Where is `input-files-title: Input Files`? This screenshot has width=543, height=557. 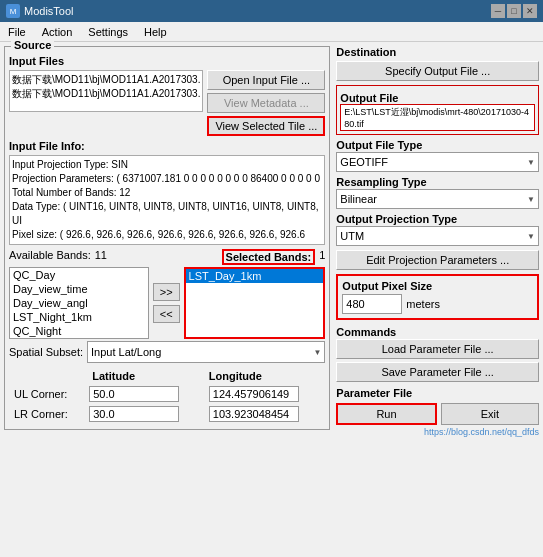 input-files-title: Input Files is located at coordinates (167, 61).